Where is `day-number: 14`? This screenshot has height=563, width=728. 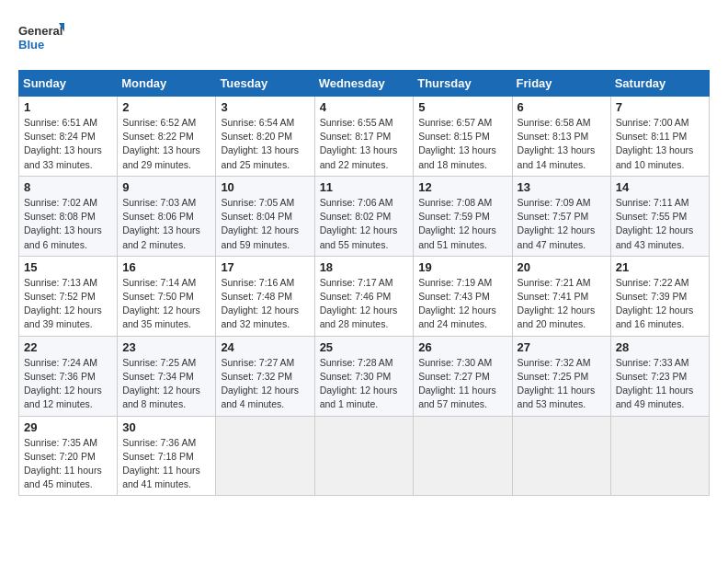 day-number: 14 is located at coordinates (660, 188).